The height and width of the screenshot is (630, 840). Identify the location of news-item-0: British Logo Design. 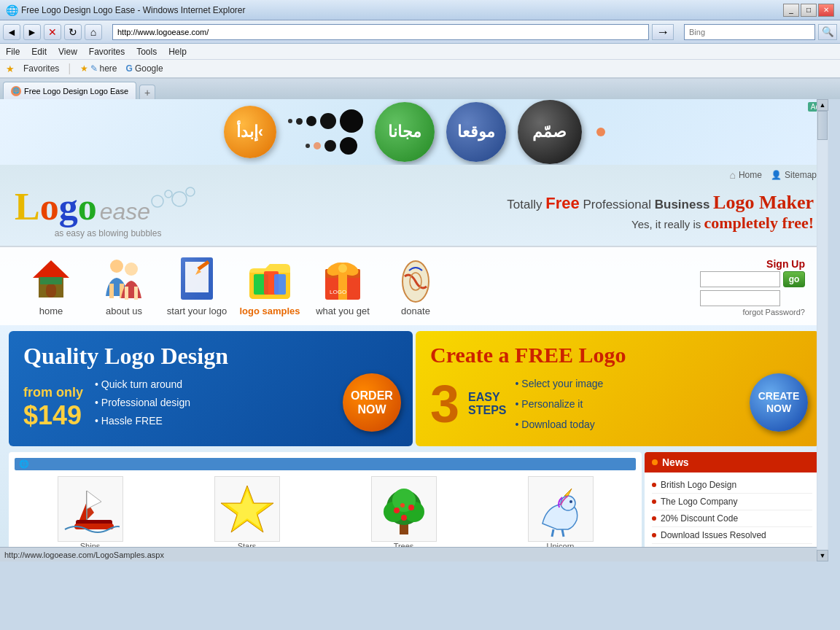
(732, 486).